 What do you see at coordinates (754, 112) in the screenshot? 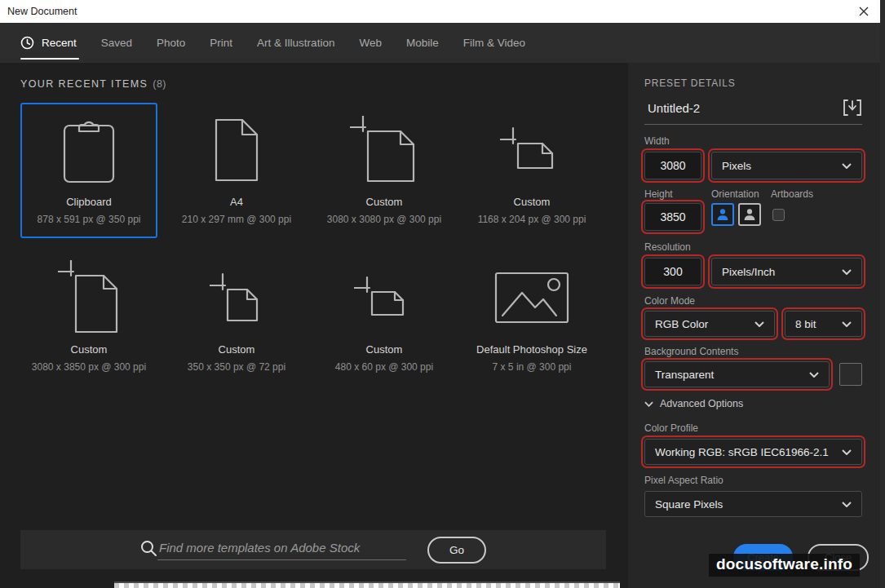
I see `document-name-row` at bounding box center [754, 112].